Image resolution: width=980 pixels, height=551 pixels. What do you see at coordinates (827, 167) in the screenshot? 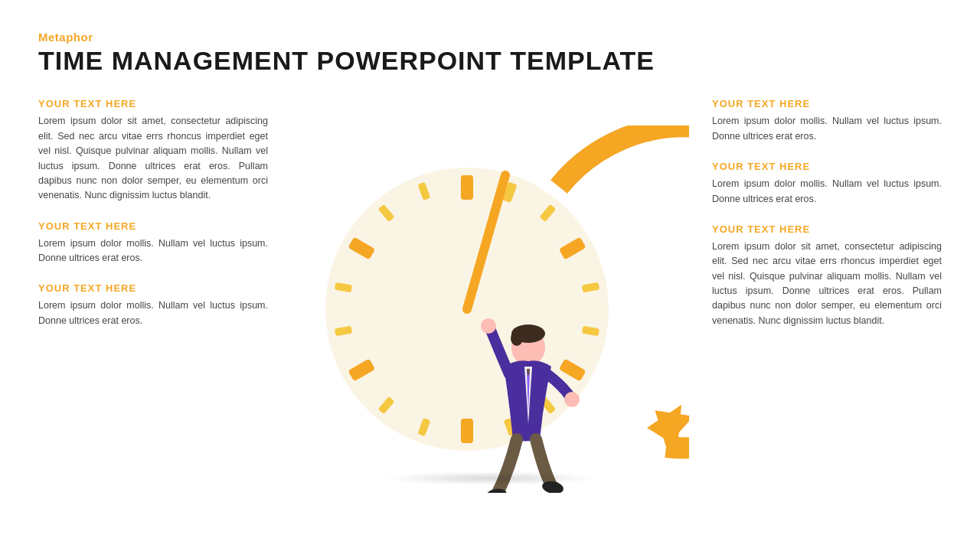
I see `right-title-2: YOUR TEXT HERE` at bounding box center [827, 167].